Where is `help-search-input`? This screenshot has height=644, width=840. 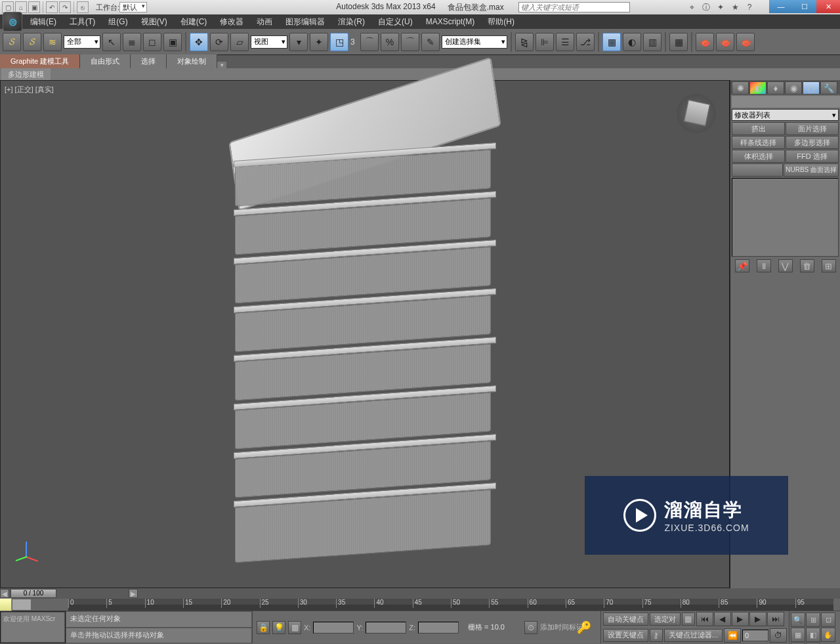
help-search-input is located at coordinates (574, 7).